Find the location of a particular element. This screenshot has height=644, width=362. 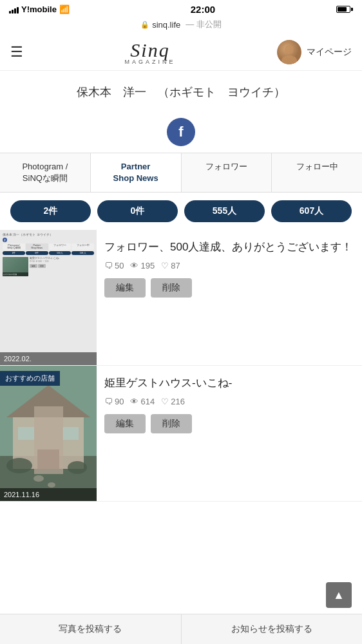

edit-button-1: 編集 is located at coordinates (125, 288).